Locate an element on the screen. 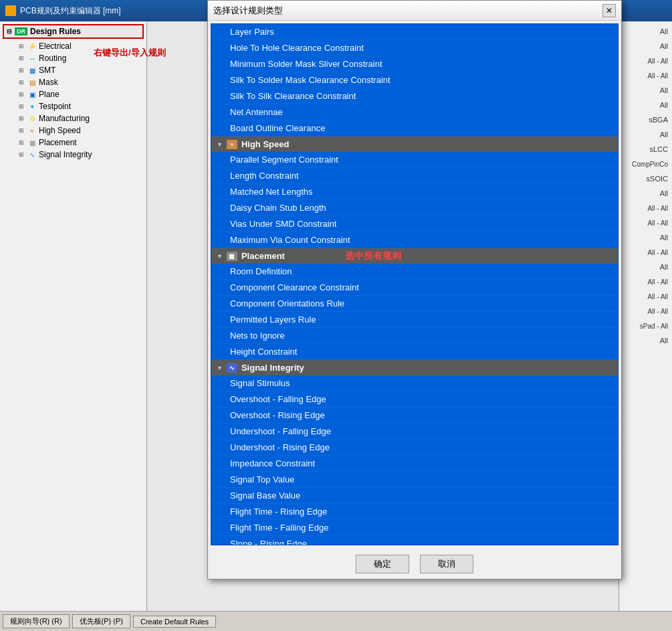 This screenshot has width=672, height=631. right-row-1: All is located at coordinates (646, 31).